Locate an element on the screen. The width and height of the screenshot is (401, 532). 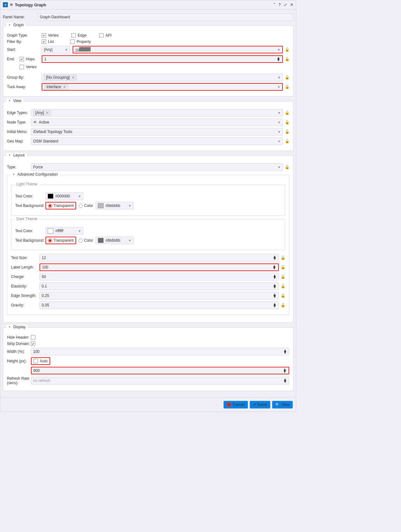
dark-text-color-select: #ffffff▼ is located at coordinates (64, 231).